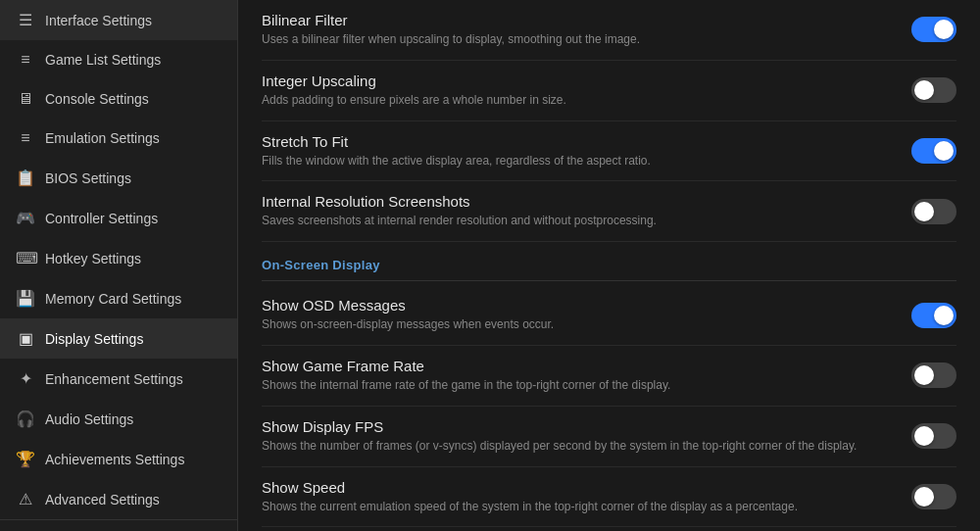  What do you see at coordinates (576, 161) in the screenshot?
I see `setting-desc-stretch-to-fit: Fills the window with the active display…` at bounding box center [576, 161].